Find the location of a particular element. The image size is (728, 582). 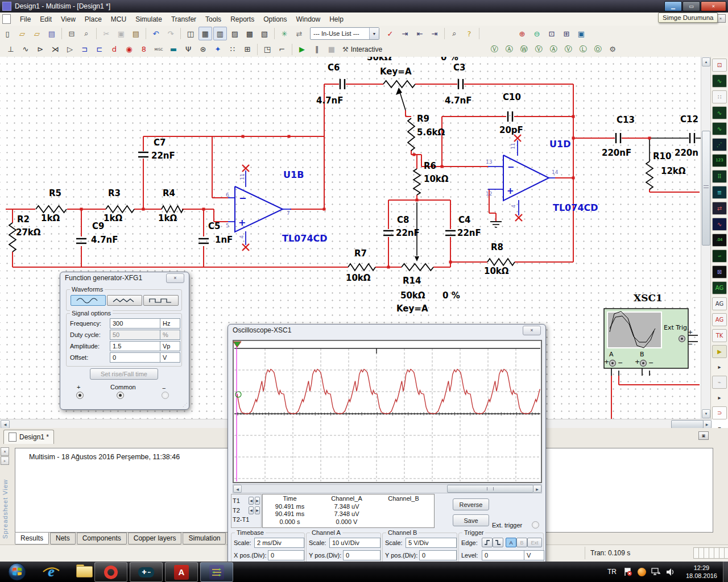

scroll-up-arrow: ▲ is located at coordinates (706, 62).